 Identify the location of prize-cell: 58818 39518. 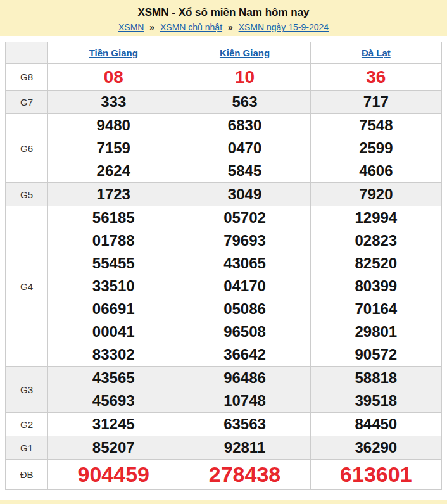
(376, 390).